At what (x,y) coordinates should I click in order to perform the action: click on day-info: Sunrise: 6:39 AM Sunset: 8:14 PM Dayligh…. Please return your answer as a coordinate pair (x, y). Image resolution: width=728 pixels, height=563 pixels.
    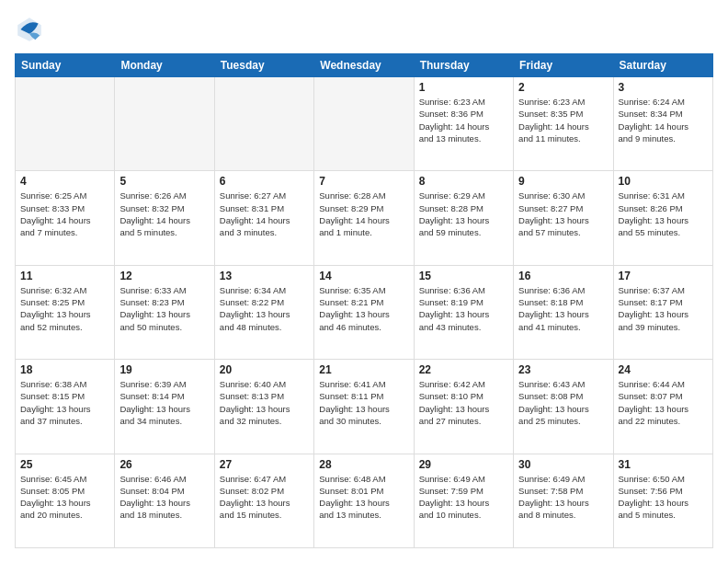
    Looking at the image, I should click on (164, 403).